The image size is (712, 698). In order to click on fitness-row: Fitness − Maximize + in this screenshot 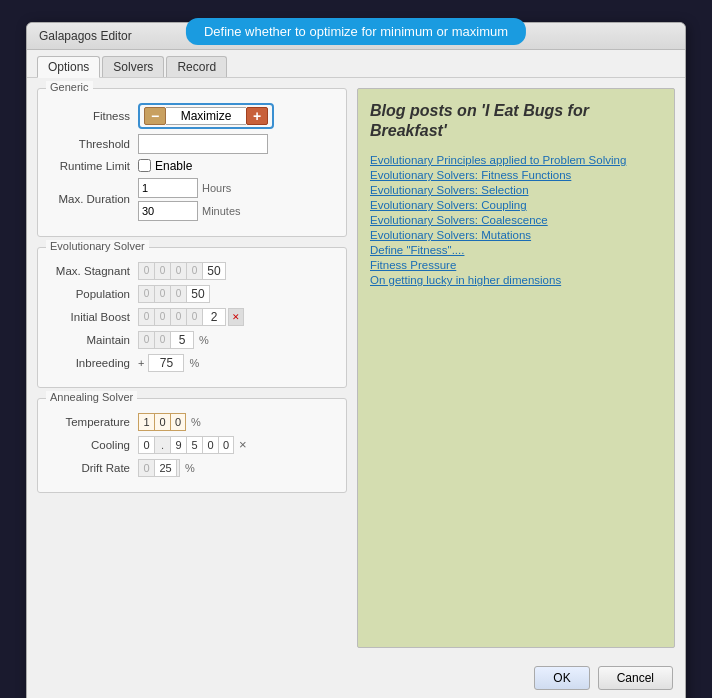, I will do `click(192, 116)`.